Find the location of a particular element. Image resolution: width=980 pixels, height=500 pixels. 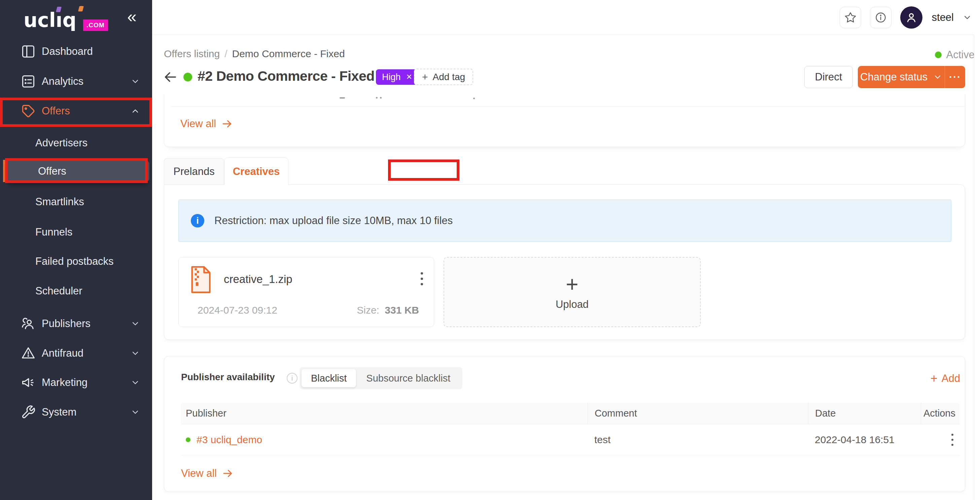

system-wrench-icon is located at coordinates (28, 412).